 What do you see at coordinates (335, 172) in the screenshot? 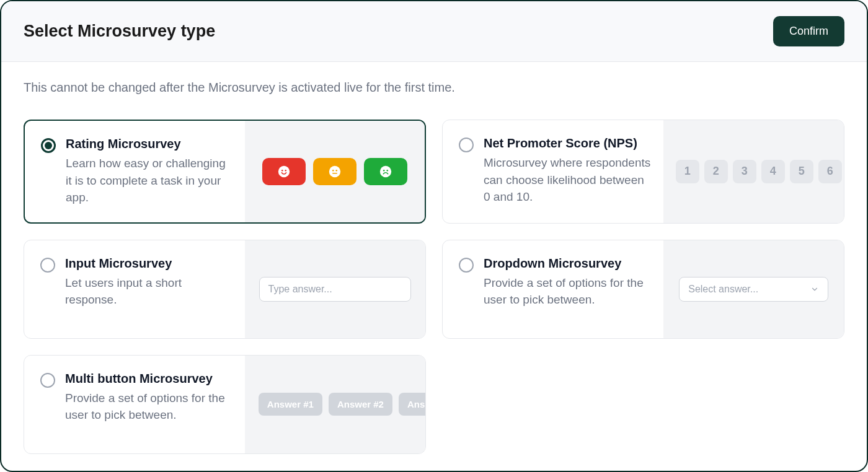
I see `rating-faces` at bounding box center [335, 172].